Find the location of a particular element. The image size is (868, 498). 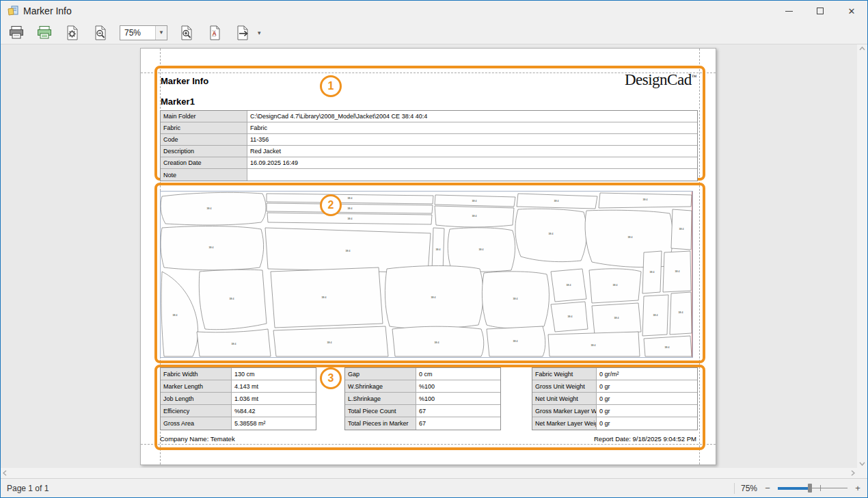

zoom-percent-label: 75% is located at coordinates (749, 488).